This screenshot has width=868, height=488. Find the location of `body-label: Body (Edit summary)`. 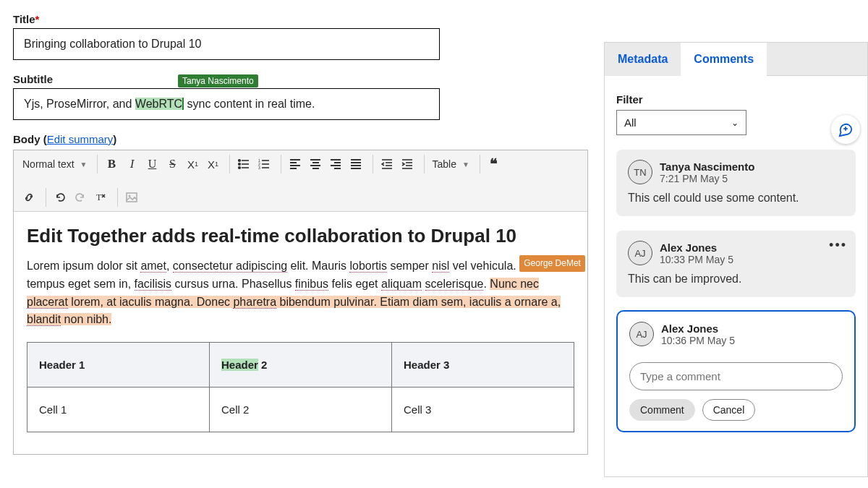

body-label: Body (Edit summary) is located at coordinates (301, 139).